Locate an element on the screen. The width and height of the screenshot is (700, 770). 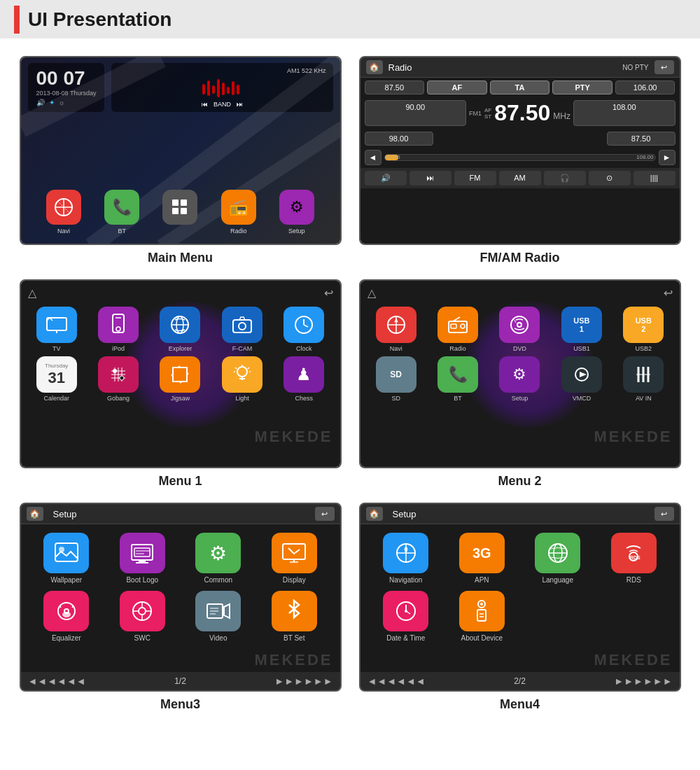
app-setup: ⚙ Setup is located at coordinates (297, 212).